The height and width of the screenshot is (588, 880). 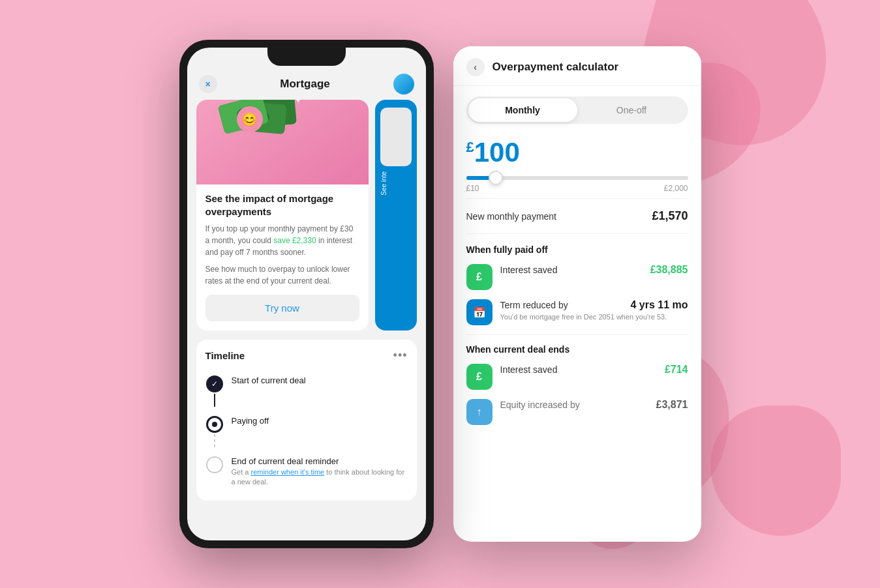 I want to click on back-icon: ‹, so click(x=475, y=67).